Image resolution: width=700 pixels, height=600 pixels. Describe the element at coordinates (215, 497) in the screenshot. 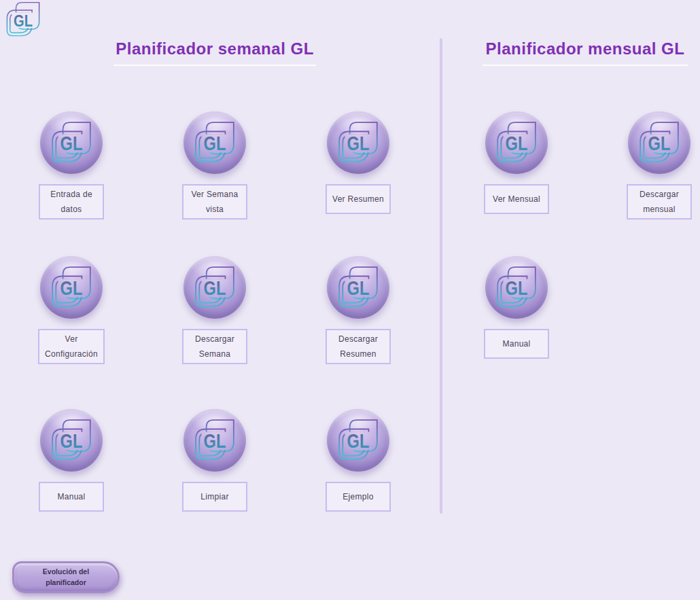

I see `button-label-text: Limpiar` at that location.